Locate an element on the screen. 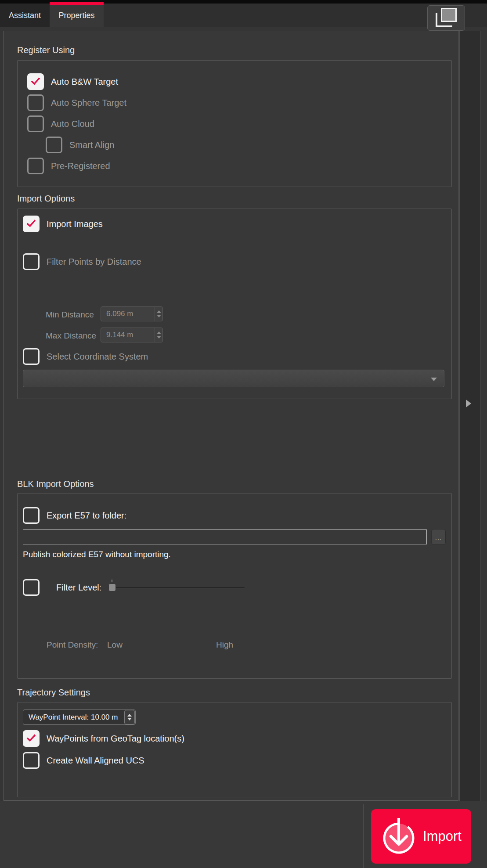 The width and height of the screenshot is (487, 868). min-distance-stepper is located at coordinates (159, 314).